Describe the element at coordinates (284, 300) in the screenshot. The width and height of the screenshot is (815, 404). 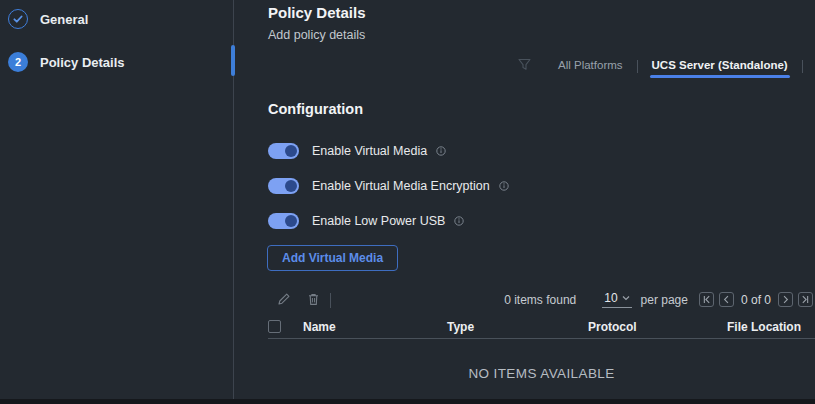
I see `edit-icon` at that location.